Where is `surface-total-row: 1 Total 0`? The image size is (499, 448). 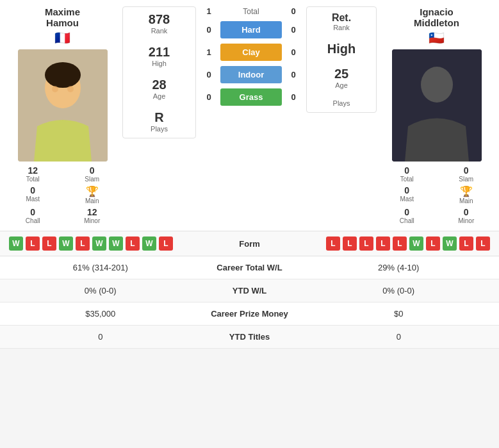
surface-total-row: 1 Total 0 is located at coordinates (251, 12).